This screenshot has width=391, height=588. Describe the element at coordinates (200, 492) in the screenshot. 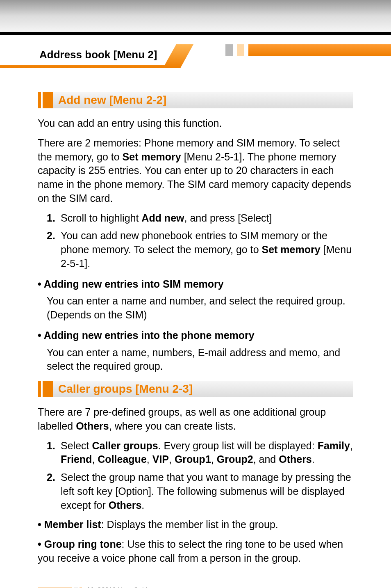

I see `list-item: 2. Select the group name that you want t…` at that location.